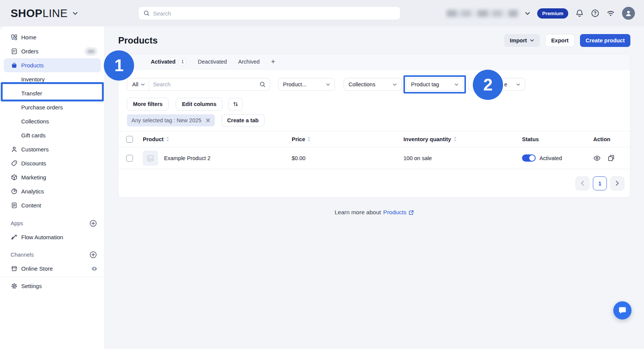 The height and width of the screenshot is (349, 644). I want to click on create-tab-button: Create a tab, so click(243, 120).